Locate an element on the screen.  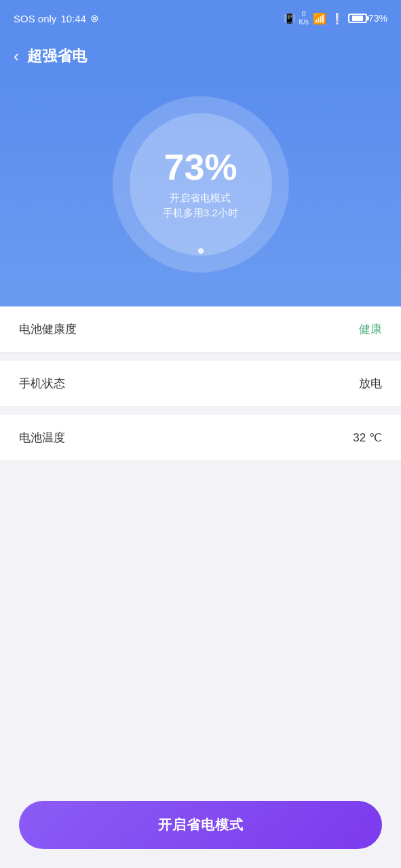
network-speed: 0 K/s is located at coordinates (304, 18).